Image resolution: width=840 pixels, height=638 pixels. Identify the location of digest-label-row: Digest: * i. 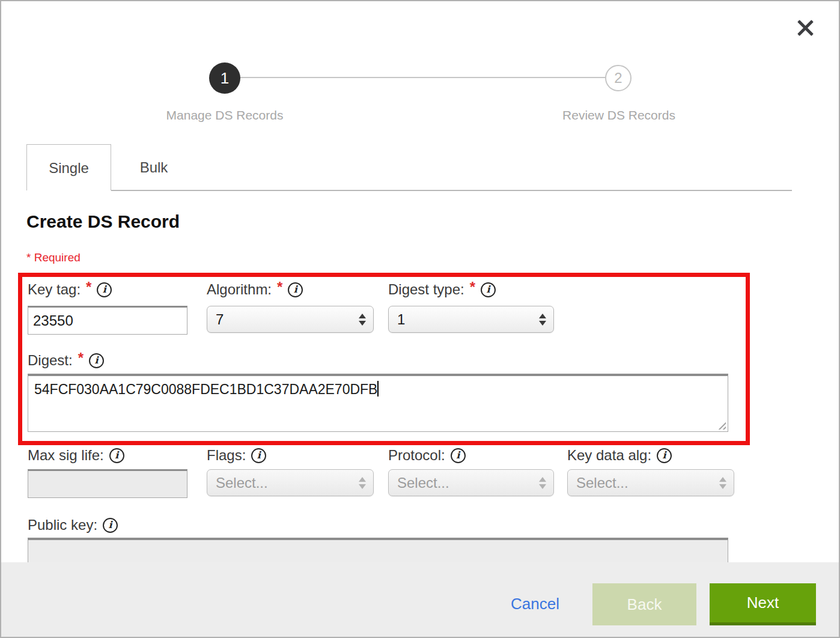
(66, 360).